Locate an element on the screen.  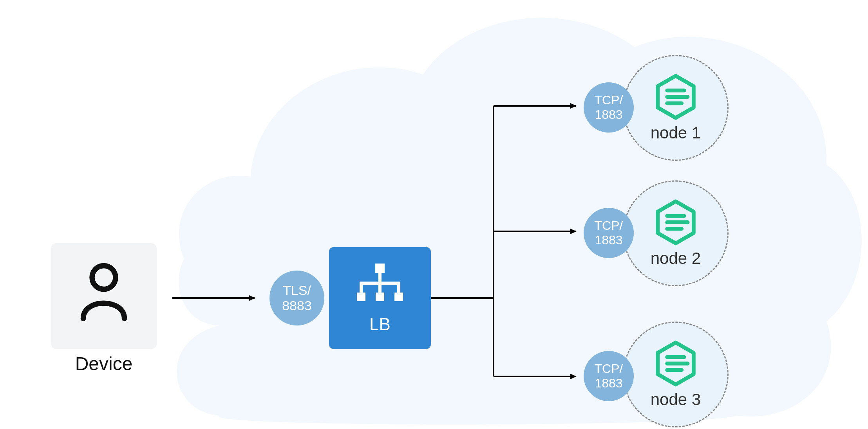
port-num-lb: 8883 is located at coordinates (297, 306).